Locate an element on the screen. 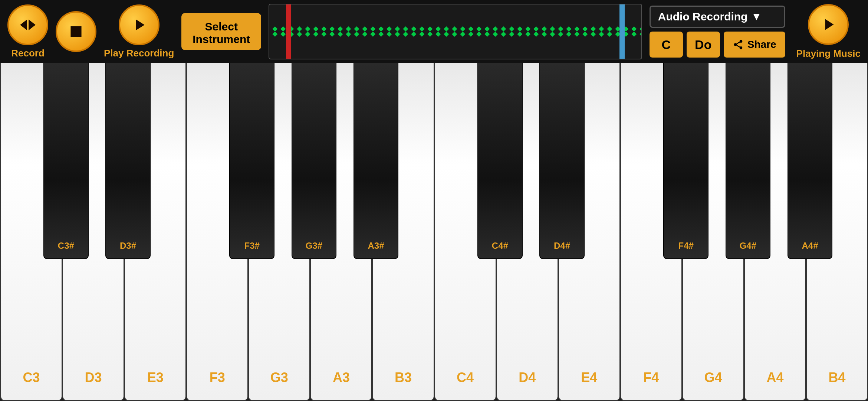  black-key-g4sharp: G4# is located at coordinates (748, 161).